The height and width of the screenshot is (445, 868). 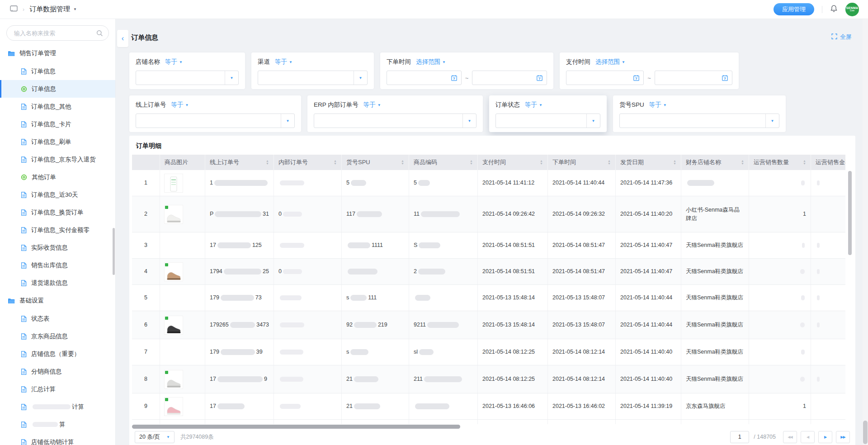 What do you see at coordinates (58, 389) in the screenshot?
I see `sidebar-item-汇总计算: 汇总计算` at bounding box center [58, 389].